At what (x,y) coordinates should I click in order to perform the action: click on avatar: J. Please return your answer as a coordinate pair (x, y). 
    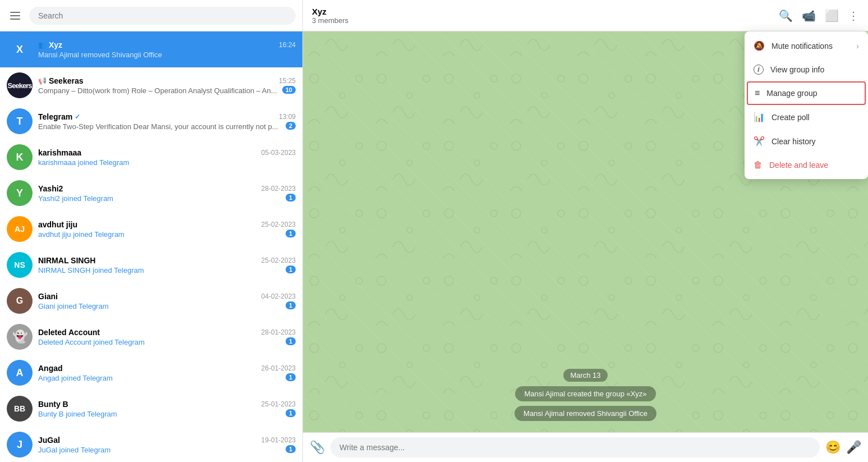
    Looking at the image, I should click on (20, 445).